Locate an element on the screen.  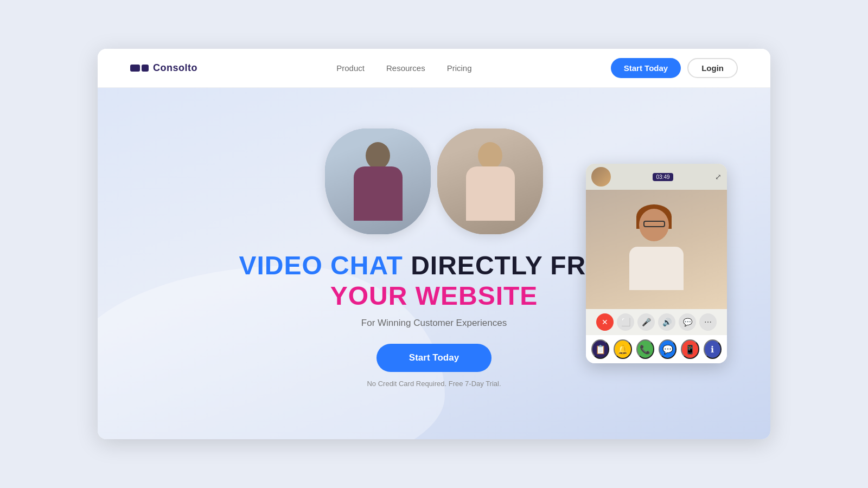
nav-links: Product Resources Pricing is located at coordinates (404, 68).